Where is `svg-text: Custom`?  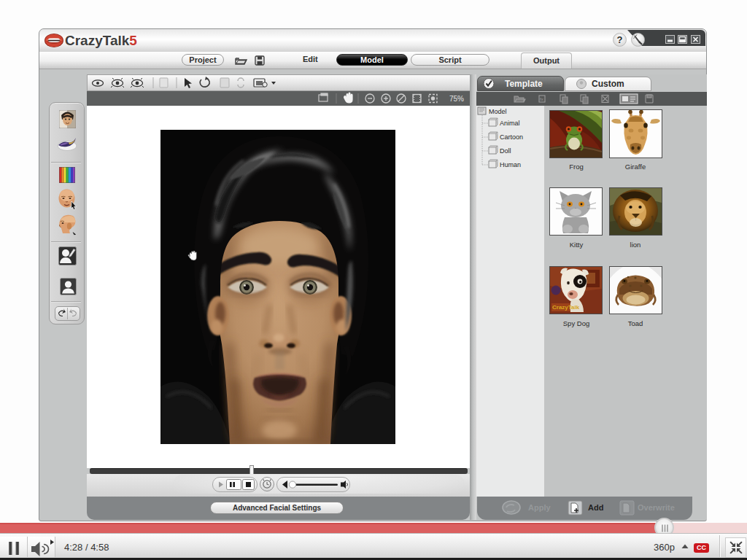
svg-text: Custom is located at coordinates (608, 84).